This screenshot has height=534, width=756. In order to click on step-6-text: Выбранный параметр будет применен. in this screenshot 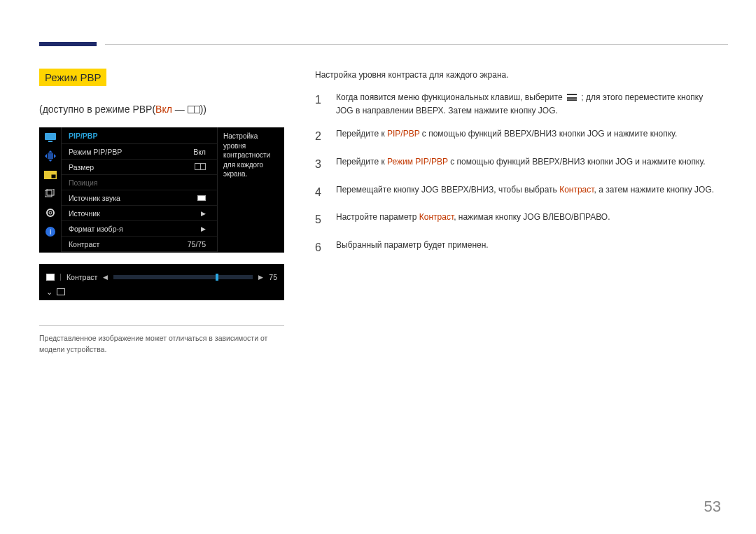, I will do `click(412, 248)`.